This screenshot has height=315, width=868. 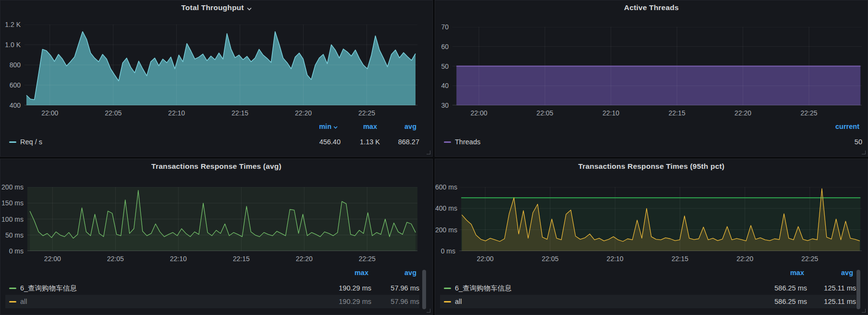 I want to click on legend-row: 6_查询购物车信息586.25 ms125.11 ms, so click(x=648, y=288).